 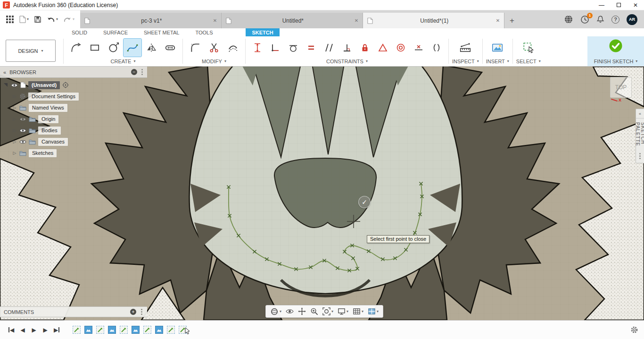 What do you see at coordinates (419, 48) in the screenshot?
I see `midpoint-constraint-button` at bounding box center [419, 48].